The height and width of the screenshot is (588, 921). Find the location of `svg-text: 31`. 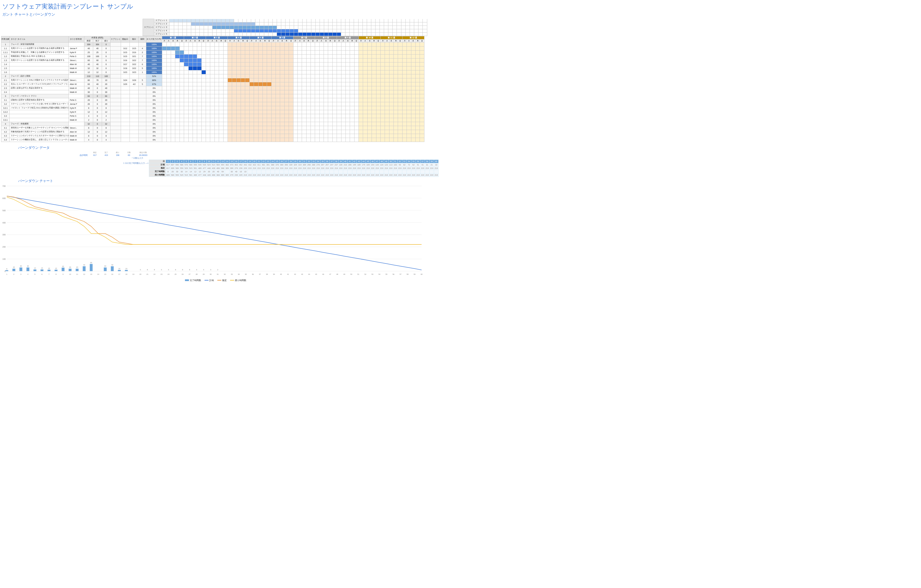

svg-text: 31 is located at coordinates (218, 275).